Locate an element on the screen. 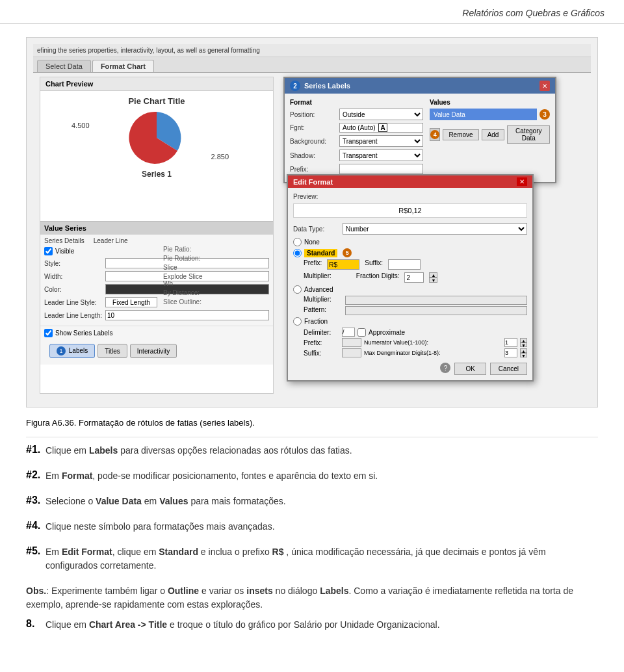 Image resolution: width=624 pixels, height=672 pixels. visible-label: Visible is located at coordinates (65, 251).